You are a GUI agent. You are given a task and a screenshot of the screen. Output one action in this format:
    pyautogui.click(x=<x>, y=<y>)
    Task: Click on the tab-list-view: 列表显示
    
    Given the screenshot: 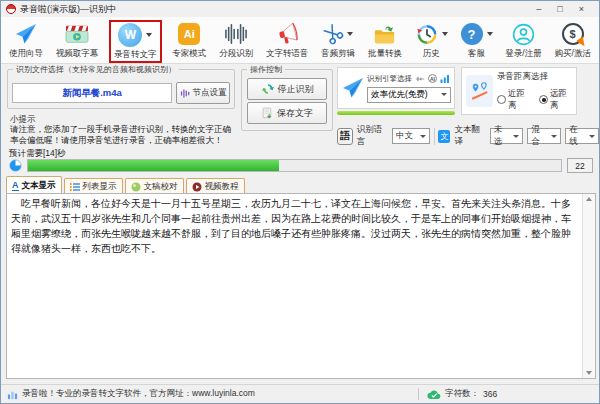 What is the action you would take?
    pyautogui.click(x=94, y=186)
    